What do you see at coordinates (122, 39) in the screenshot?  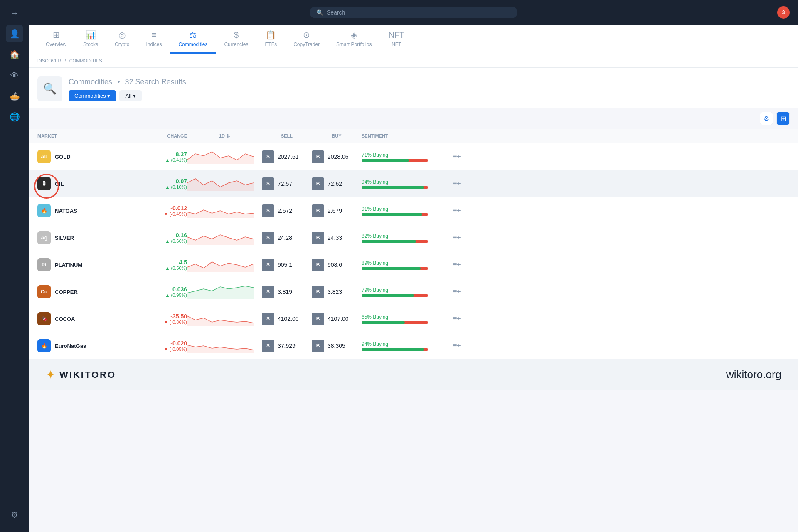 I see `tab-crypto: ◎ Crypto` at bounding box center [122, 39].